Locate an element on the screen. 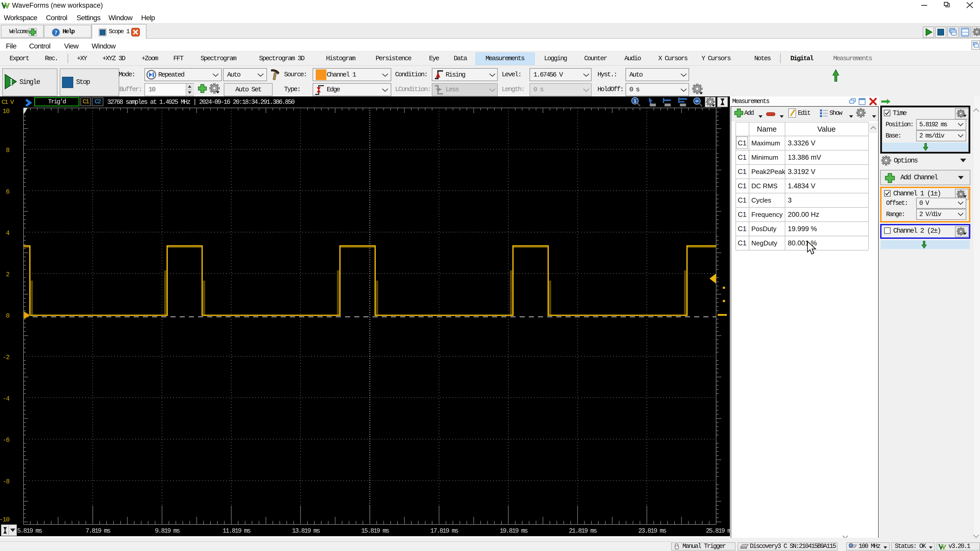 This screenshot has width=980, height=551. svg-text: -4 is located at coordinates (6, 399).